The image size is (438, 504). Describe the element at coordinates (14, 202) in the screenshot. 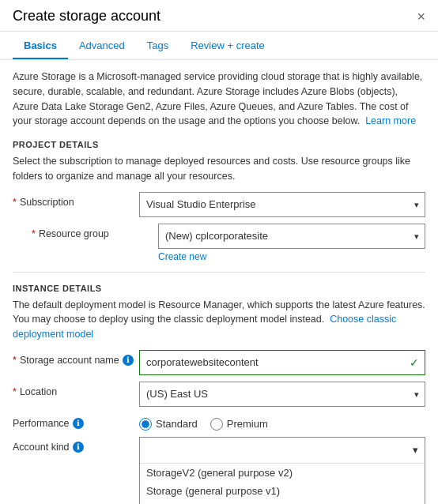

I see `subscription-required-marker: *` at that location.